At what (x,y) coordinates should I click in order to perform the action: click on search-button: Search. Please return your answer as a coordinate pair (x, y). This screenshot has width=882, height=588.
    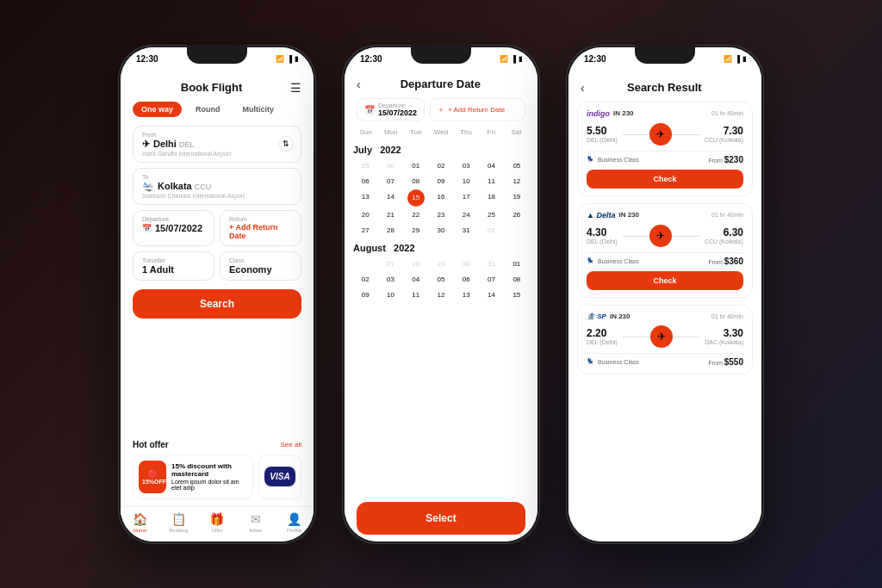
    Looking at the image, I should click on (217, 304).